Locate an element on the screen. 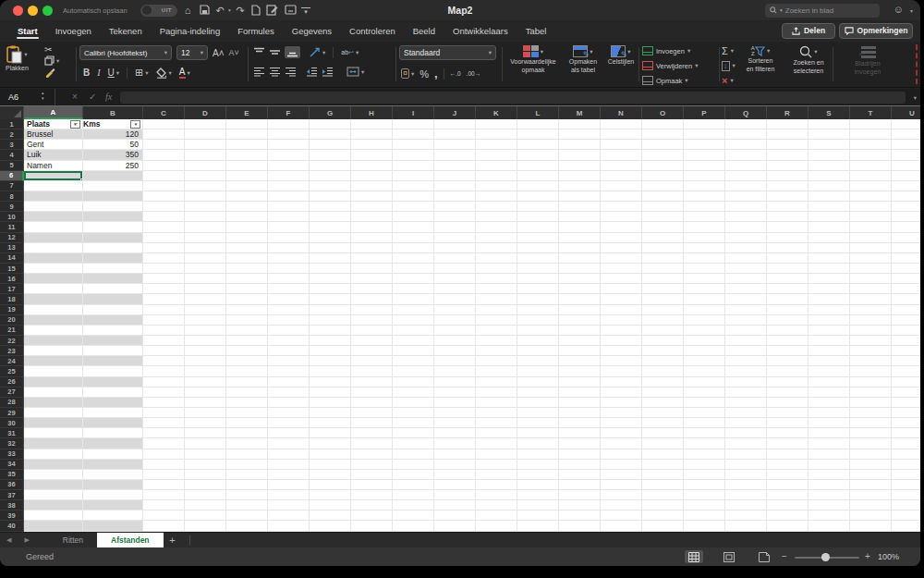 The image size is (924, 578). name-box-stepper: ▲▼ is located at coordinates (43, 96).